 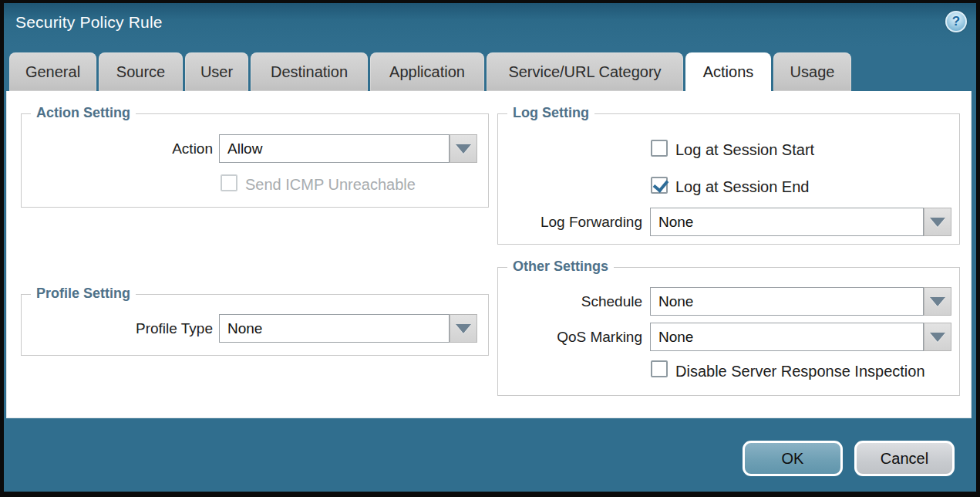 I want to click on log-at-session-start-label: Log at Session Start, so click(x=745, y=150).